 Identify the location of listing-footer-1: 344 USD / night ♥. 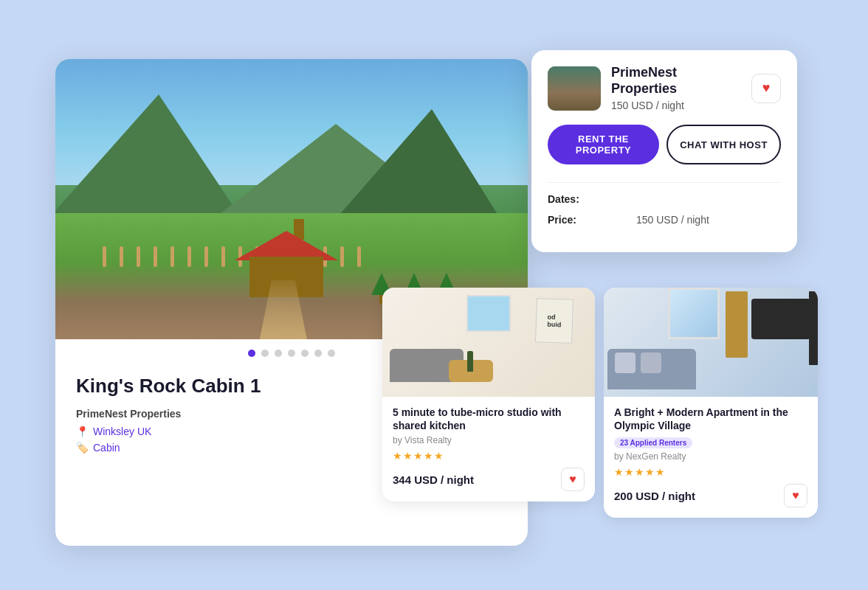
(489, 479).